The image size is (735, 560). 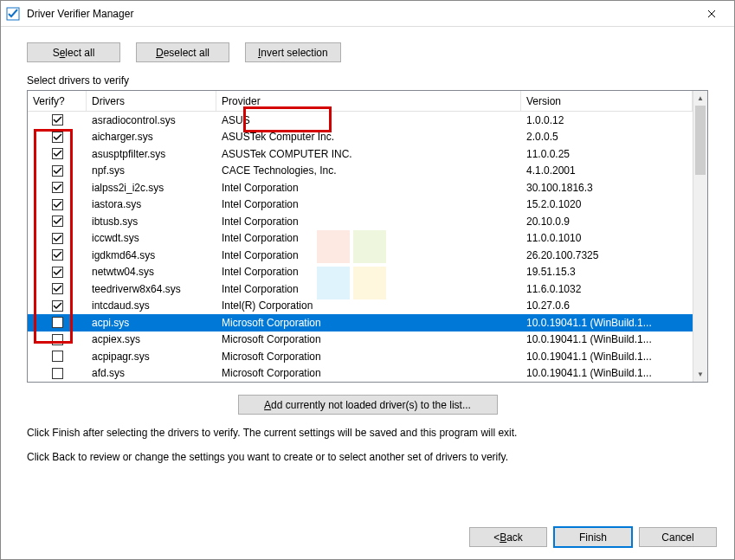 What do you see at coordinates (360, 222) in the screenshot?
I see `table-row: ibtusb.sysIntel Corporation20.10.0.9` at bounding box center [360, 222].